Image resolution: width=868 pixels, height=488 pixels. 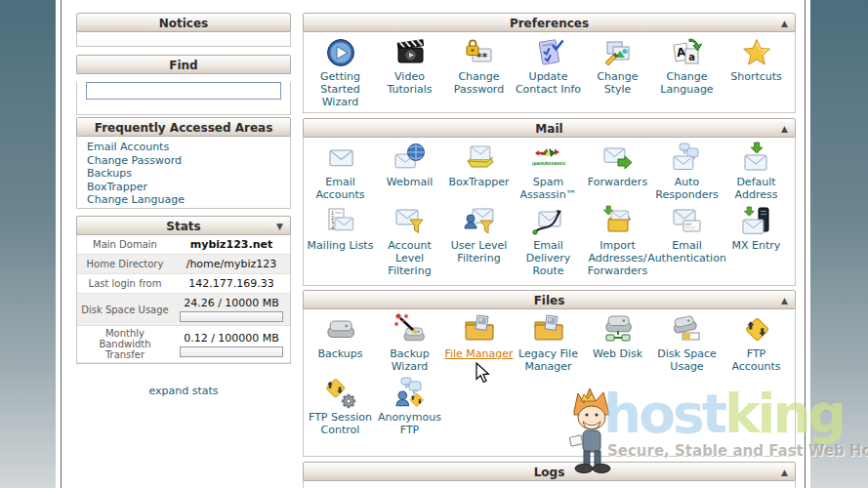 What do you see at coordinates (184, 200) in the screenshot?
I see `frequent-link-change-language: Change Language` at bounding box center [184, 200].